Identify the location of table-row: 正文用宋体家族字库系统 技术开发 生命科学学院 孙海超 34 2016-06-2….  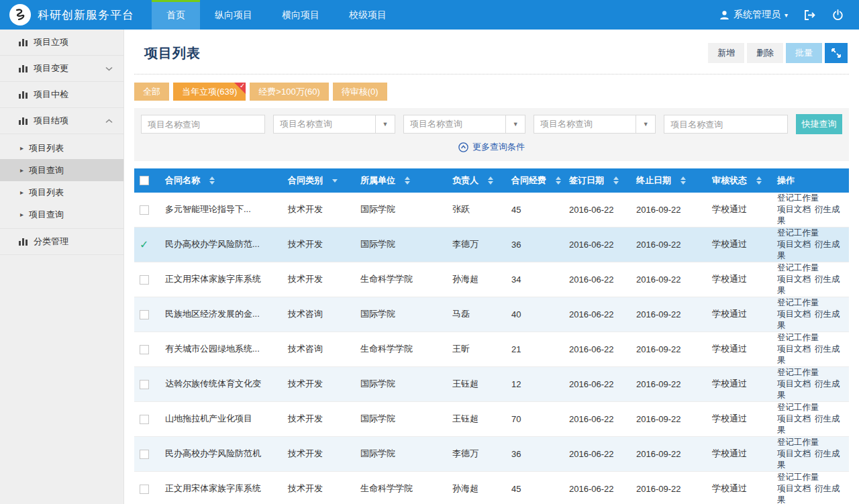
(491, 279).